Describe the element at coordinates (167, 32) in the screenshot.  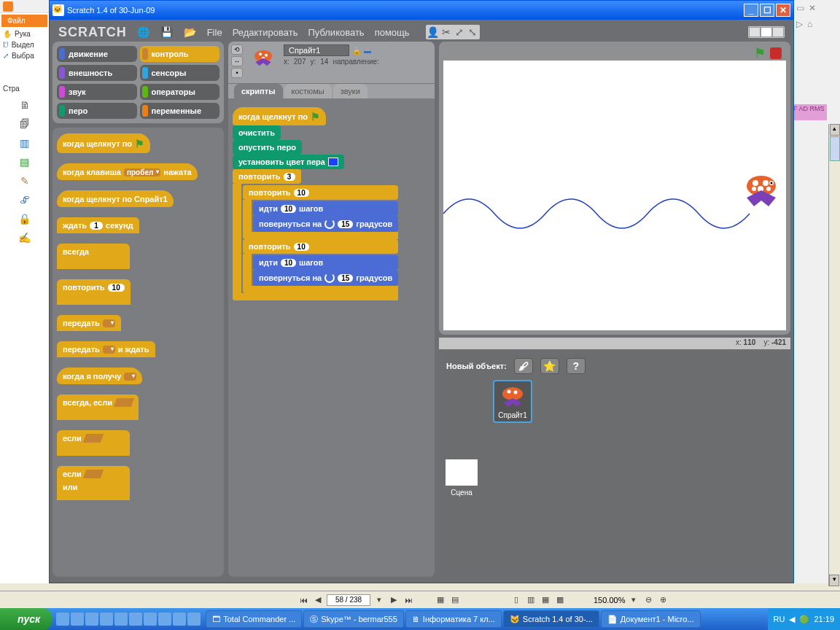
I see `save-icon: 💾` at that location.